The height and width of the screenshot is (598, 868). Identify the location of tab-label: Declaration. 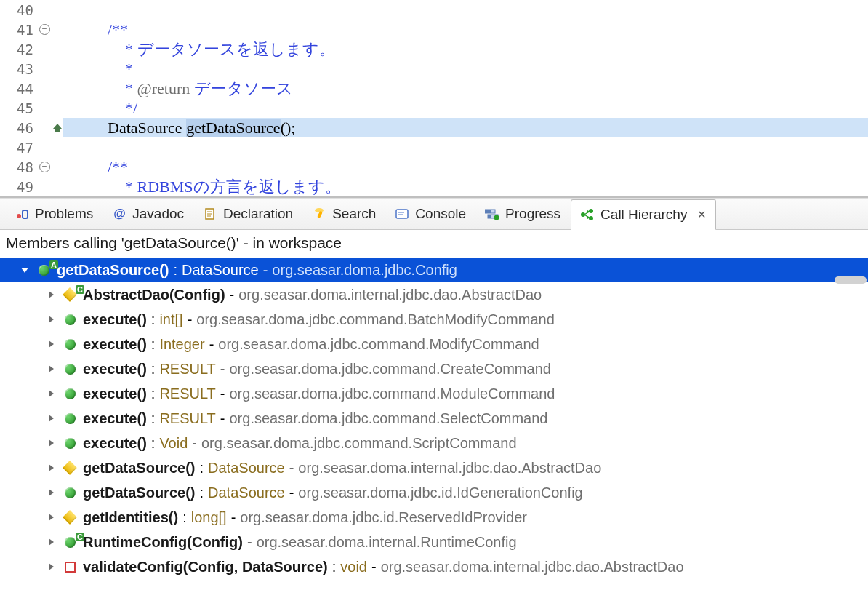
(258, 214).